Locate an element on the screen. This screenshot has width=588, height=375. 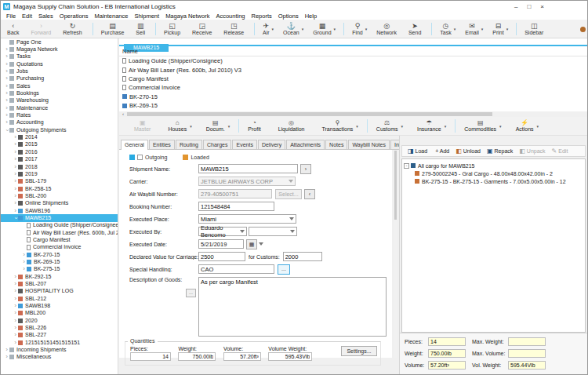
ribbon-customs: ⚖ Customs ▾ is located at coordinates (390, 126).